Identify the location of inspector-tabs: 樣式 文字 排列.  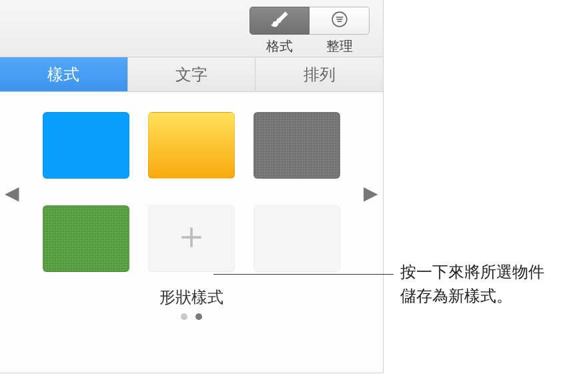
(191, 75).